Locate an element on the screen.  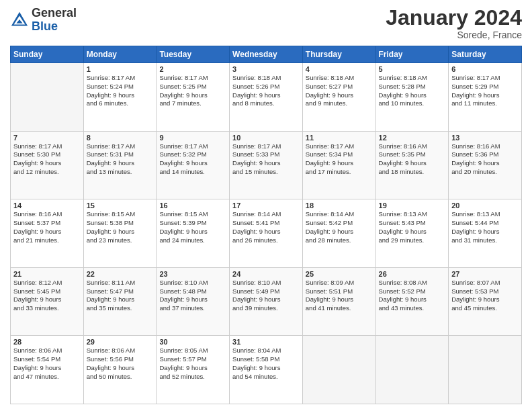
day-info: Sunrise: 8:17 AM Sunset: 5:25 PM Dayligh… is located at coordinates (193, 91).